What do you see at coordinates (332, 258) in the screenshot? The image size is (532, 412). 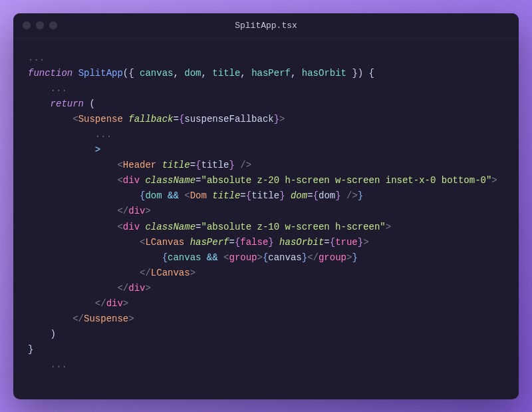 I see `group-close-tag: group` at bounding box center [332, 258].